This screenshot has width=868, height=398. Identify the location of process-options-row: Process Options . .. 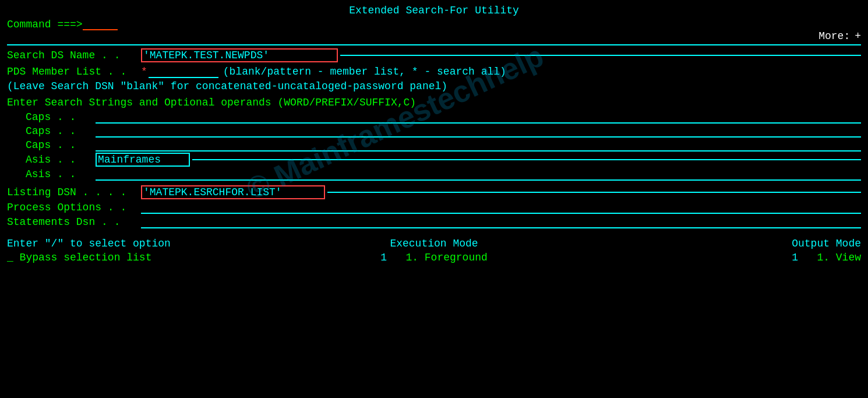
(434, 207).